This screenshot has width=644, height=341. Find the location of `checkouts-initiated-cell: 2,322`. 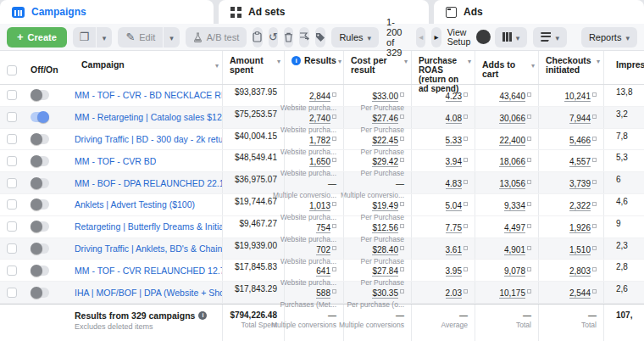

checkouts-initiated-cell: 2,322 is located at coordinates (571, 205).